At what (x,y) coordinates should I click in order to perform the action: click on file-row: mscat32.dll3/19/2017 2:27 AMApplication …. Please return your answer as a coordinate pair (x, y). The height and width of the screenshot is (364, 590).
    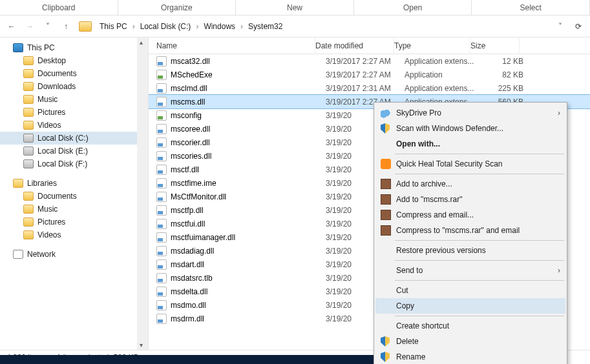
    Looking at the image, I should click on (370, 61).